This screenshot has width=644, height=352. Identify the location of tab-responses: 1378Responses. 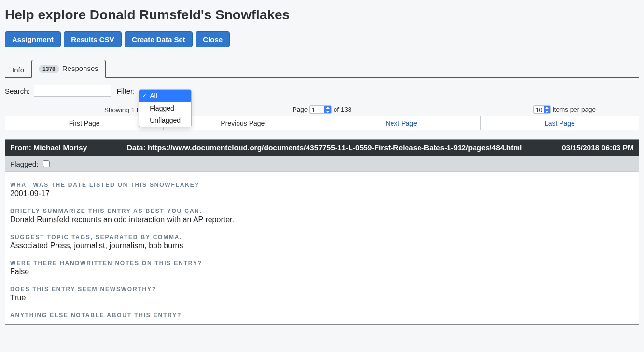
(69, 69).